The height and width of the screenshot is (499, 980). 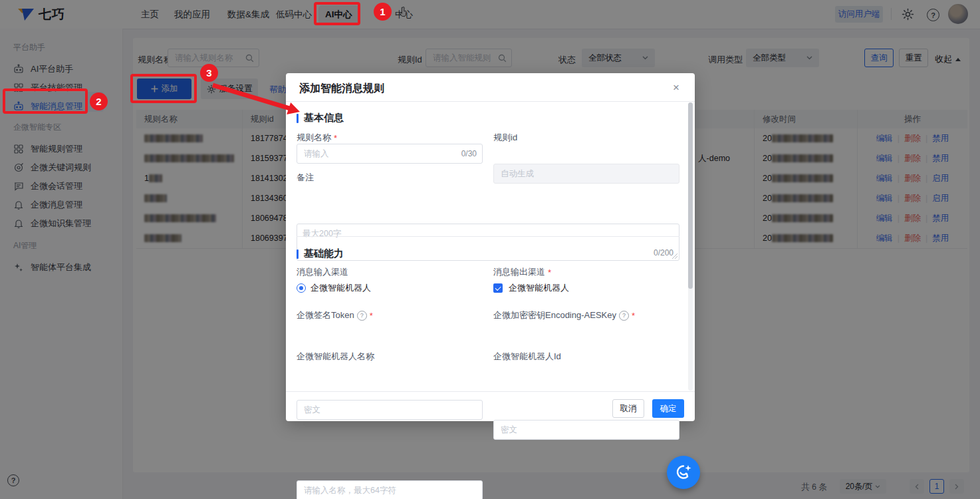 I want to click on input-channel-label: 消息输入渠道, so click(x=322, y=272).